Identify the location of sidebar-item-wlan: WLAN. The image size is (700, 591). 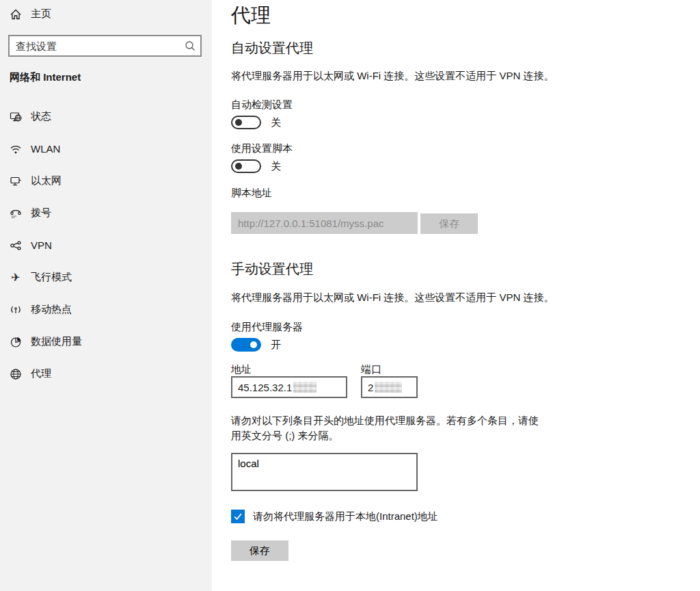
(106, 149).